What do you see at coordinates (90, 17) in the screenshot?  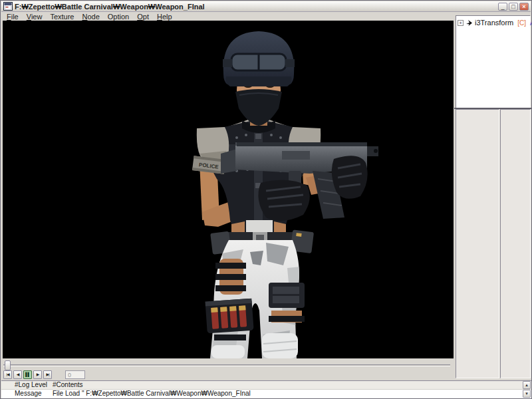 I see `menu-item-node: Node` at bounding box center [90, 17].